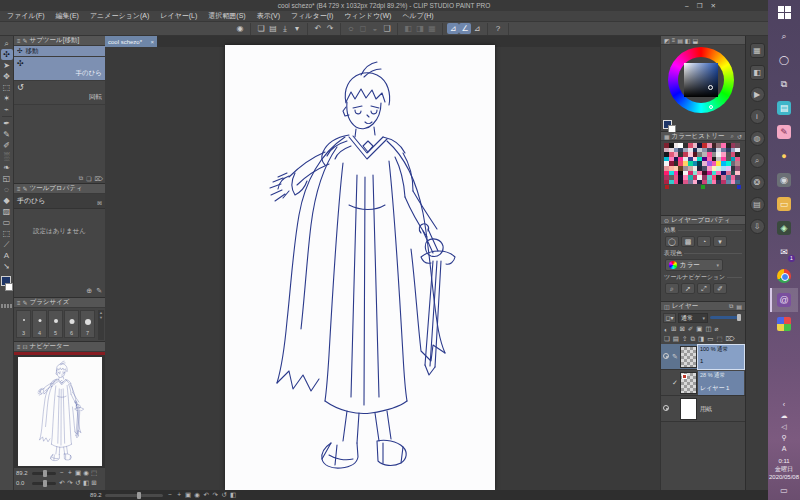  I want to click on fill-tool: ◆, so click(7, 200).